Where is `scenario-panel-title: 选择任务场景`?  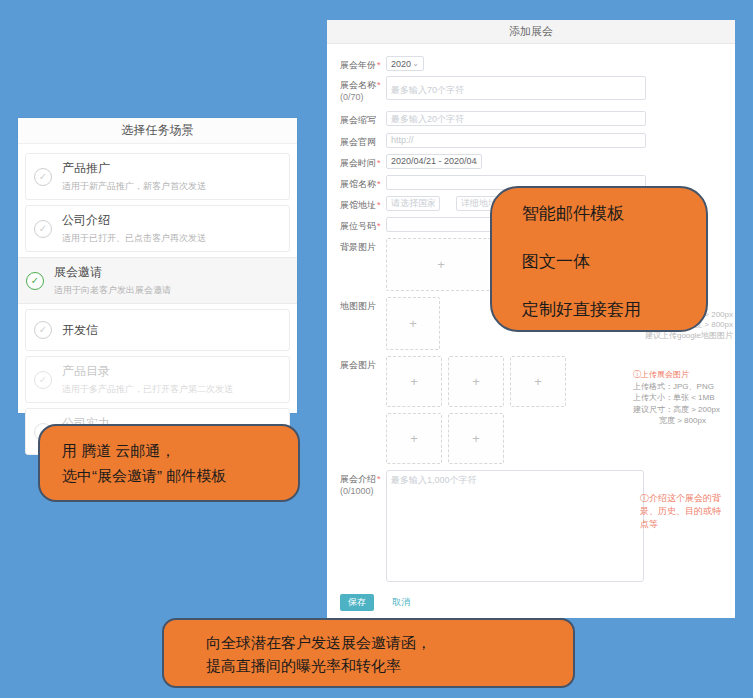 scenario-panel-title: 选择任务场景 is located at coordinates (158, 131).